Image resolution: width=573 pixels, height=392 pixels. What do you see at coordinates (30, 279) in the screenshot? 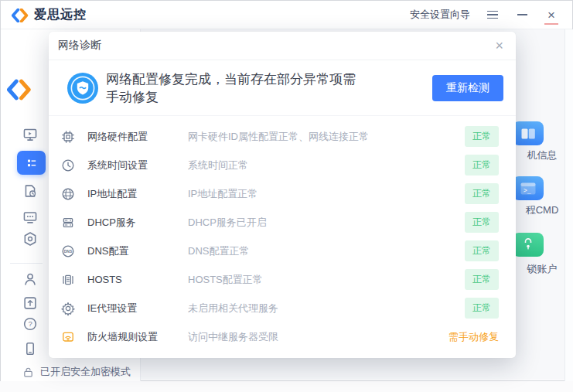
I see `sidebar-item-account` at bounding box center [30, 279].